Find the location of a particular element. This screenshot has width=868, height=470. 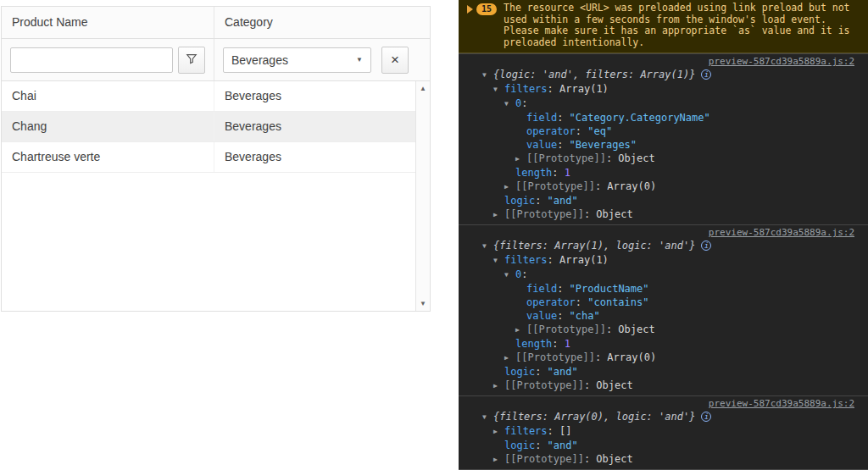

console-tree-row: field: "Category.CategoryName" is located at coordinates (663, 118).